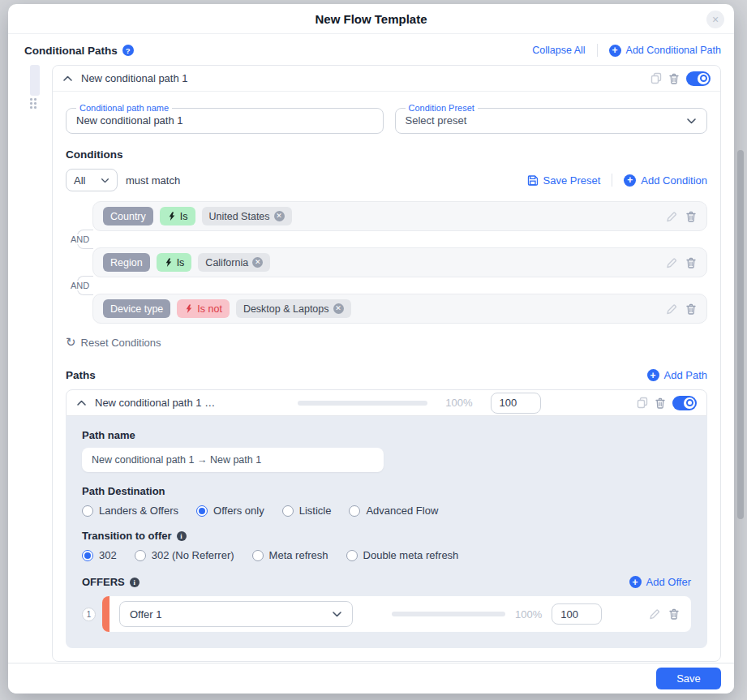 This screenshot has width=747, height=700. What do you see at coordinates (136, 308) in the screenshot?
I see `condition-field-chip: Device type` at bounding box center [136, 308].